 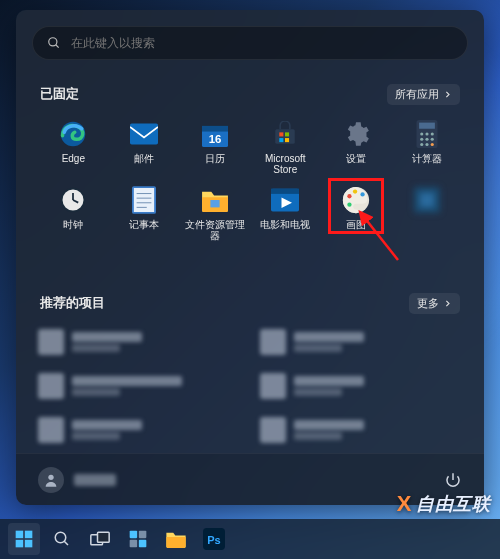 What do you see at coordinates (72, 304) in the screenshot?
I see `recommended-heading: 推荐的项目` at bounding box center [72, 304].